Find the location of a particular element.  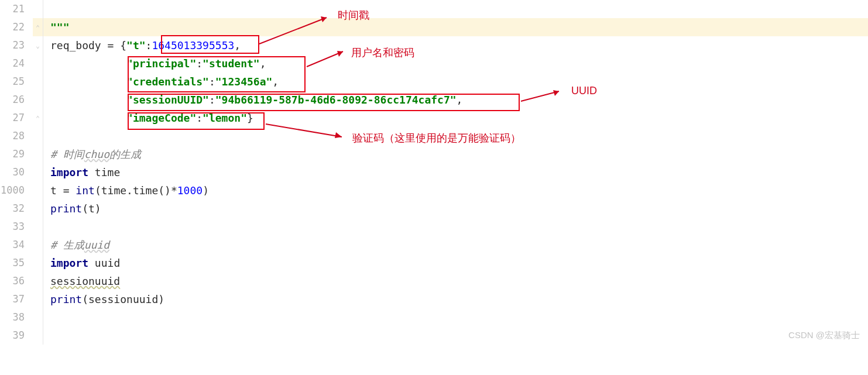

fold-start-icon: ⌄ is located at coordinates (37, 46).